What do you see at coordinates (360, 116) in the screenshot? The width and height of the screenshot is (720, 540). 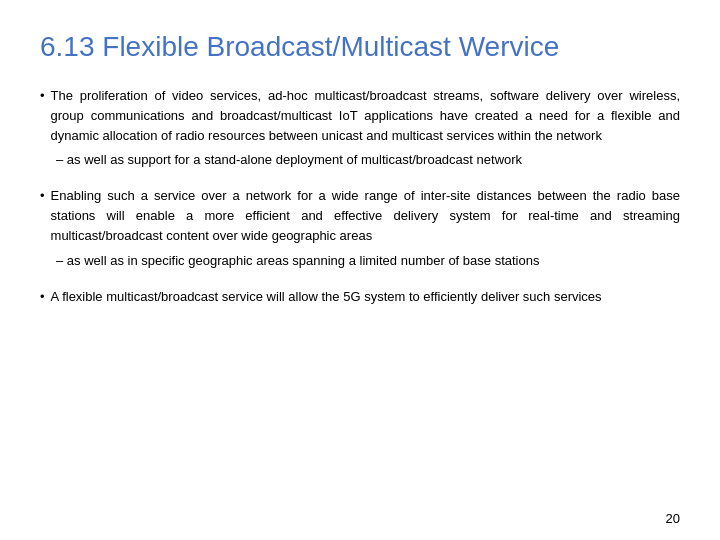 I see `bullet-main-1: • The proliferation of video services, a…` at bounding box center [360, 116].